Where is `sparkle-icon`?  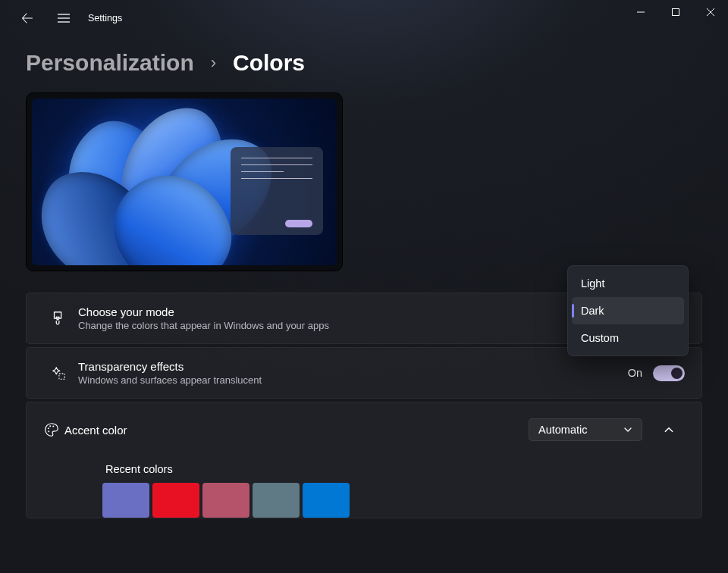 sparkle-icon is located at coordinates (58, 373).